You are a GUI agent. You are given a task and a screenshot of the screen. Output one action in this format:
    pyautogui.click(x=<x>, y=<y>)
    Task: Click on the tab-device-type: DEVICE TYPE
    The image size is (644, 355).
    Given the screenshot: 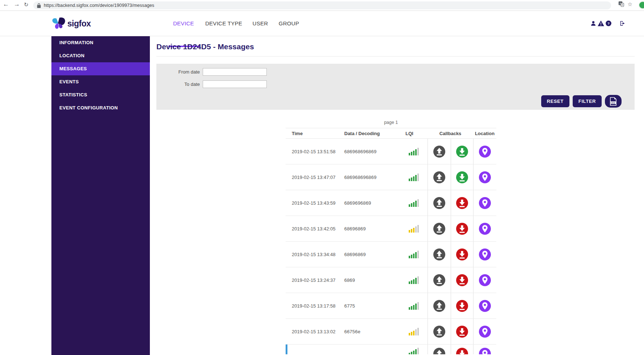 What is the action you would take?
    pyautogui.click(x=224, y=24)
    